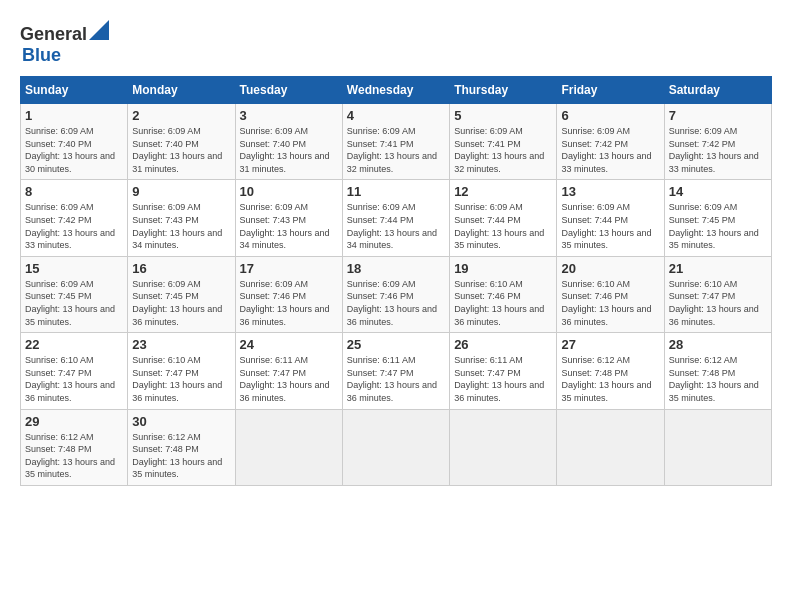 The height and width of the screenshot is (612, 792). What do you see at coordinates (396, 90) in the screenshot?
I see `calendar-header-row: SundayMondayTuesdayWednesdayThursdayFrid…` at bounding box center [396, 90].